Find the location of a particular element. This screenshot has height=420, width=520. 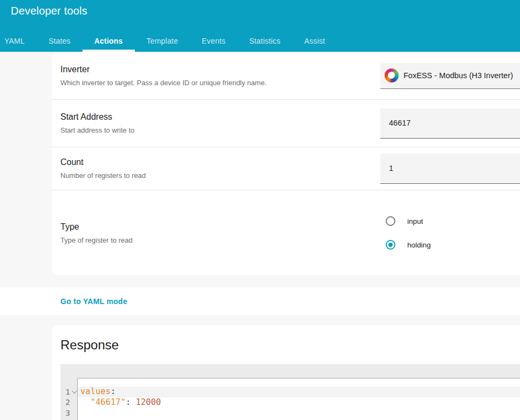

inverter-picker-value: FoxESS - Modbus (H3 Inverter) is located at coordinates (459, 75).